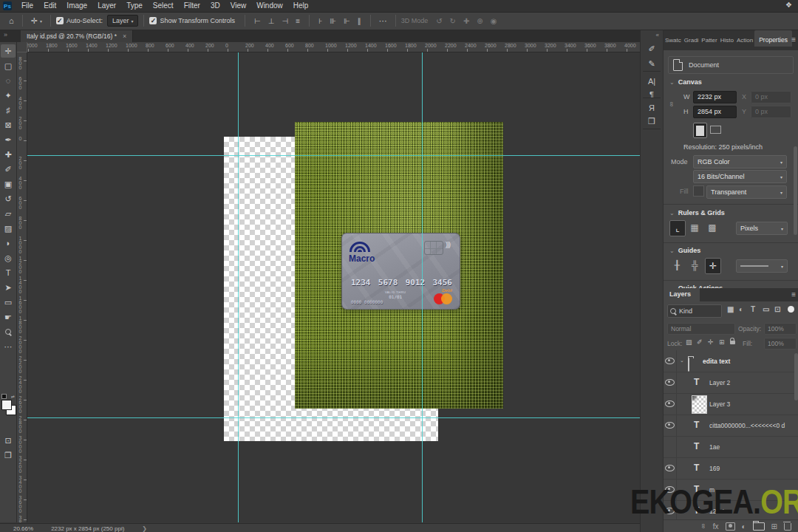  Describe the element at coordinates (439, 21) in the screenshot. I see `3d-orbit-icon: ↺` at that location.